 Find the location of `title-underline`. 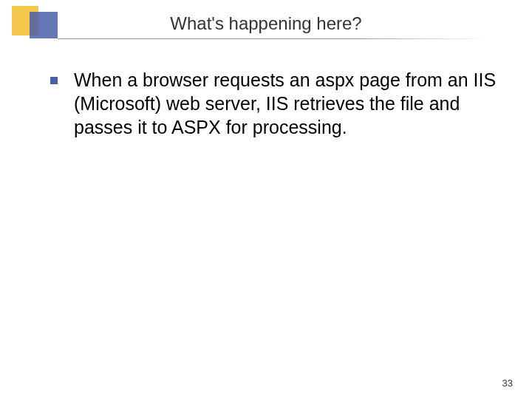

title-underline is located at coordinates (272, 38).